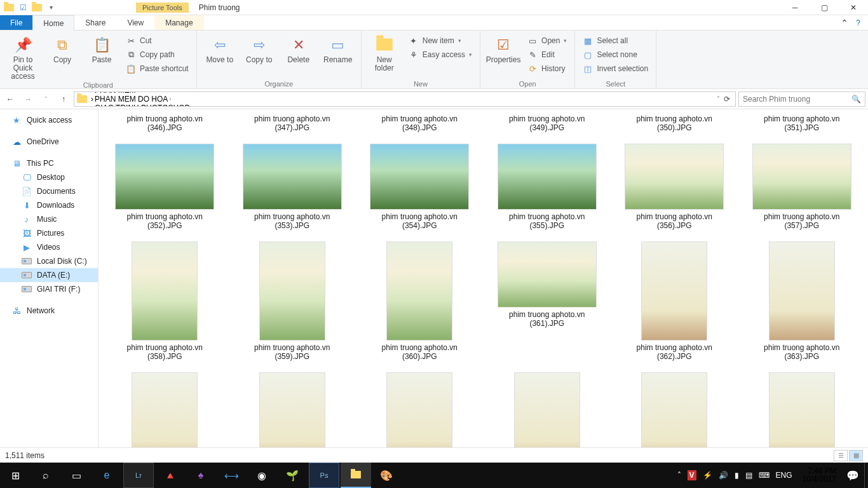 Image resolution: width=868 pixels, height=488 pixels. What do you see at coordinates (158, 41) in the screenshot?
I see `cut-button: ✂Cut` at bounding box center [158, 41].